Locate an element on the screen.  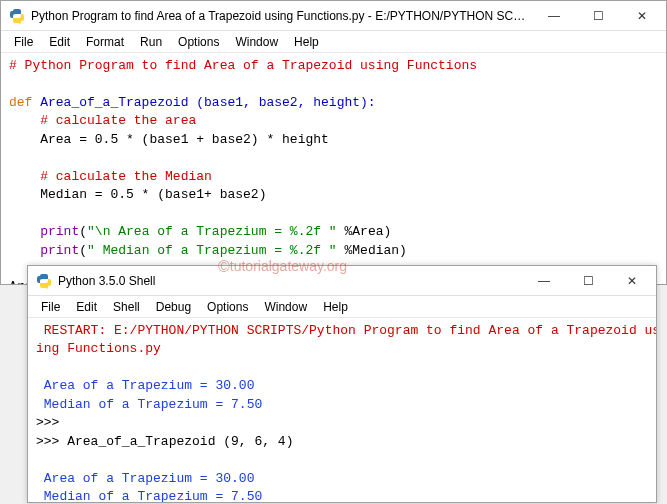
shell-window-controls: — ☐ ✕ is located at coordinates (588, 281).